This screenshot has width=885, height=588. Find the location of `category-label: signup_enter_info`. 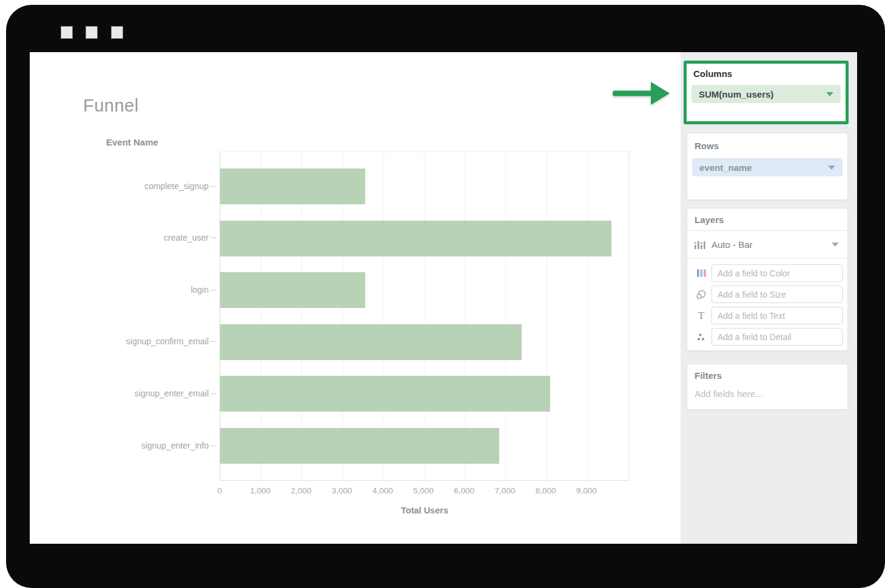

category-label: signup_enter_info is located at coordinates (119, 446).